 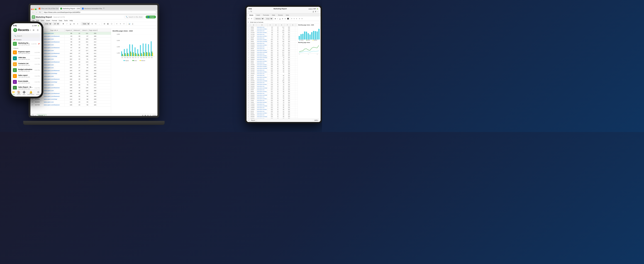 I want to click on tablet-date-cell: 4/9/20, so click(x=254, y=63).